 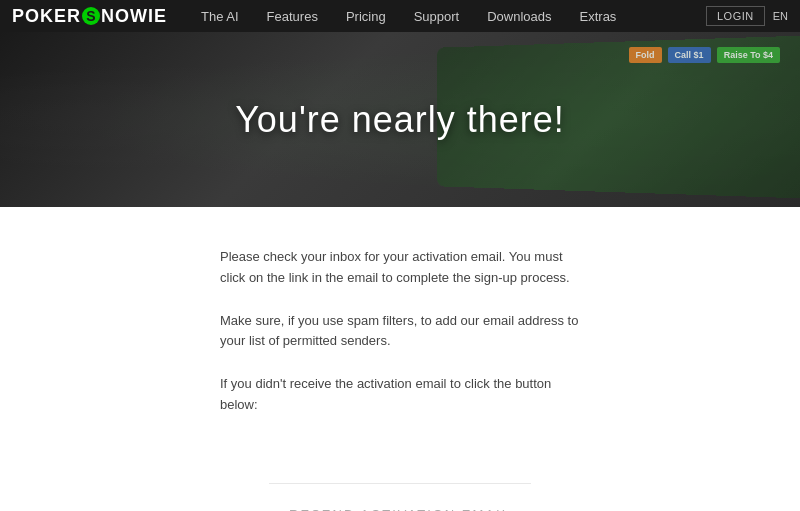 I want to click on logo-nowie: NOWIE, so click(x=134, y=16).